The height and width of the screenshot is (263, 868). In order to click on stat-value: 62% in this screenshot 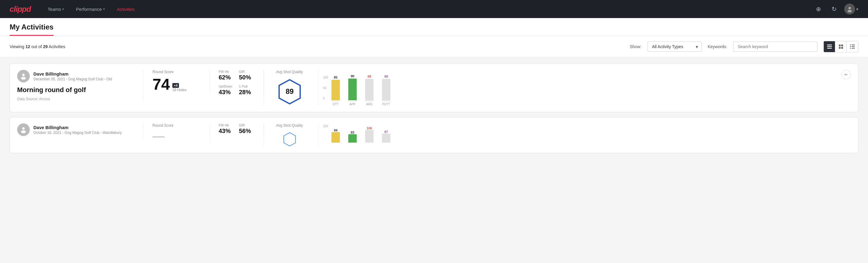, I will do `click(226, 78)`.